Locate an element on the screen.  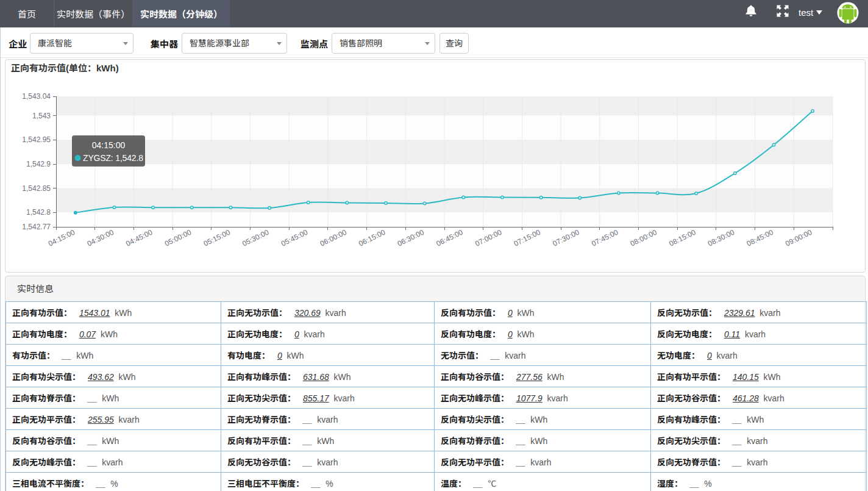
svg-text: 08:00:00 is located at coordinates (644, 238).